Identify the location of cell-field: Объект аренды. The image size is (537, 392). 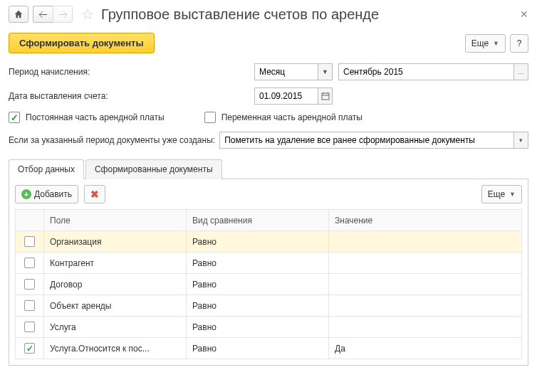
(115, 306).